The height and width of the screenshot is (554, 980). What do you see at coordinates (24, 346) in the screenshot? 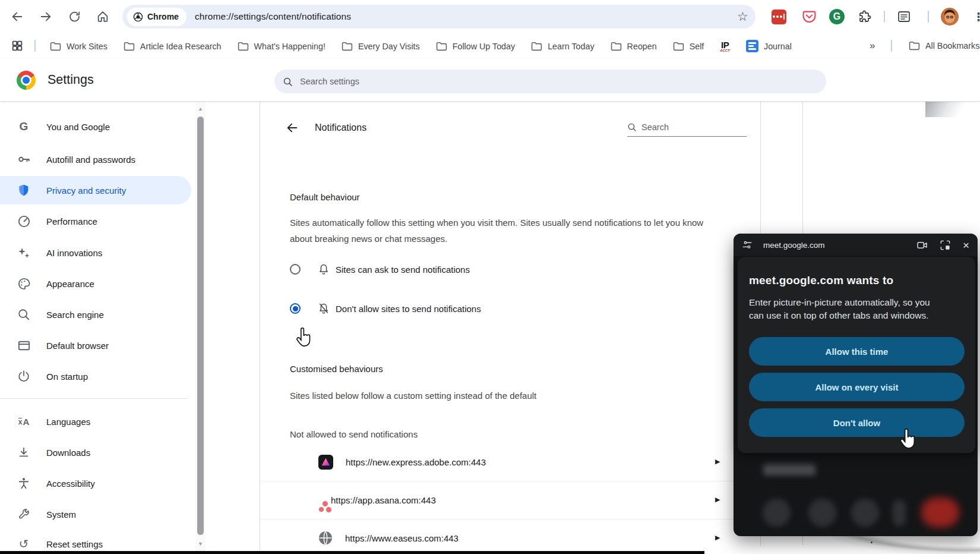
I see `browser-window-icon` at bounding box center [24, 346].